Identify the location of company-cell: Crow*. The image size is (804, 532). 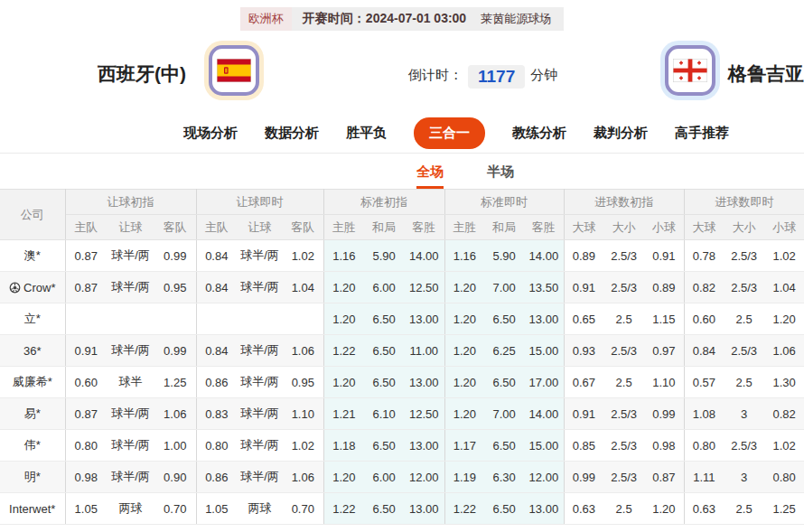
(33, 287).